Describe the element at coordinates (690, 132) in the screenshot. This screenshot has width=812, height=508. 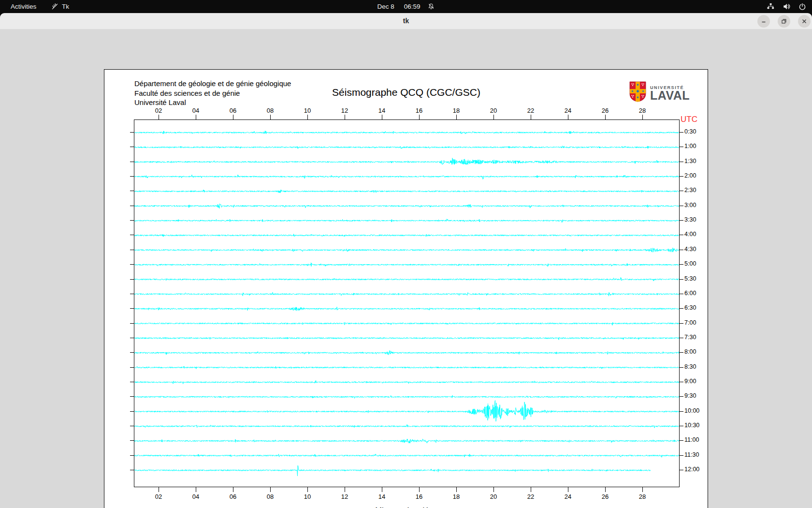
I see `trace-time-label: 0:30` at that location.